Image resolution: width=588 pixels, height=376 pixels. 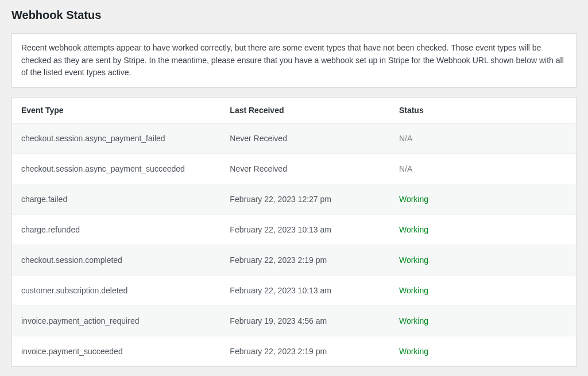 I want to click on cell-event-type: invoice.payment_action_required, so click(x=116, y=321).